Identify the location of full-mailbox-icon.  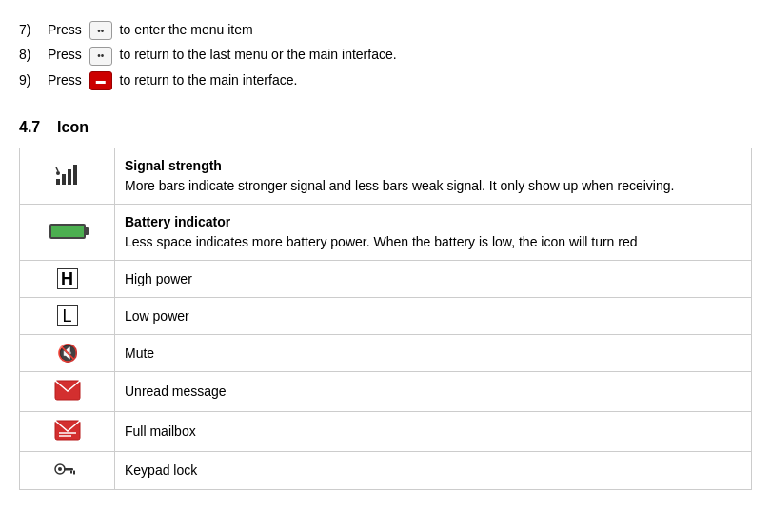
(68, 430).